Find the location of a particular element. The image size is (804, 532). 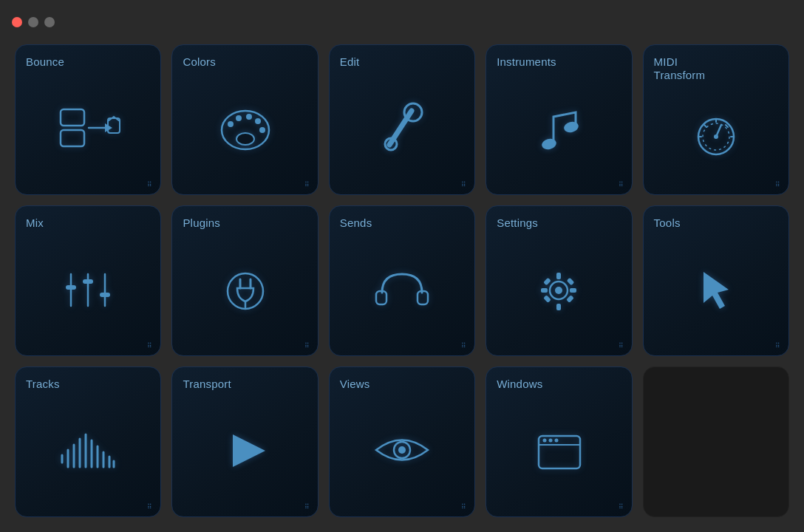

instruments-grid-dots: ⠿ is located at coordinates (621, 185).